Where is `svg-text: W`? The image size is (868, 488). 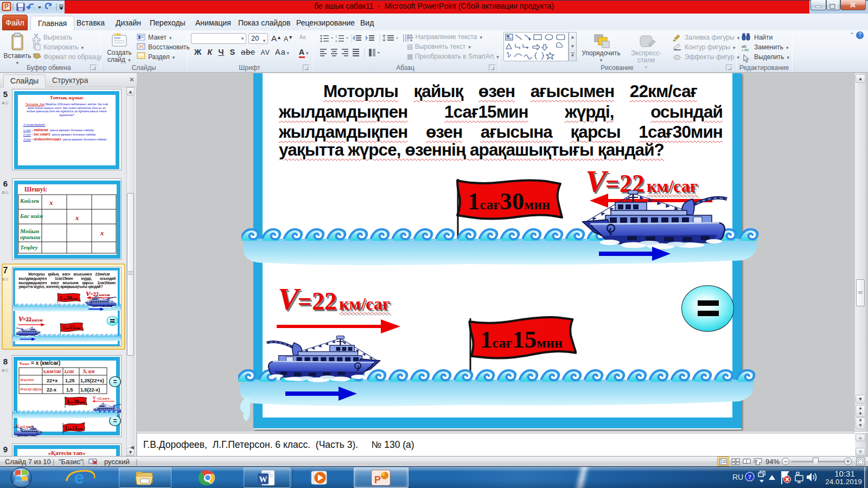 svg-text: W is located at coordinates (264, 479).